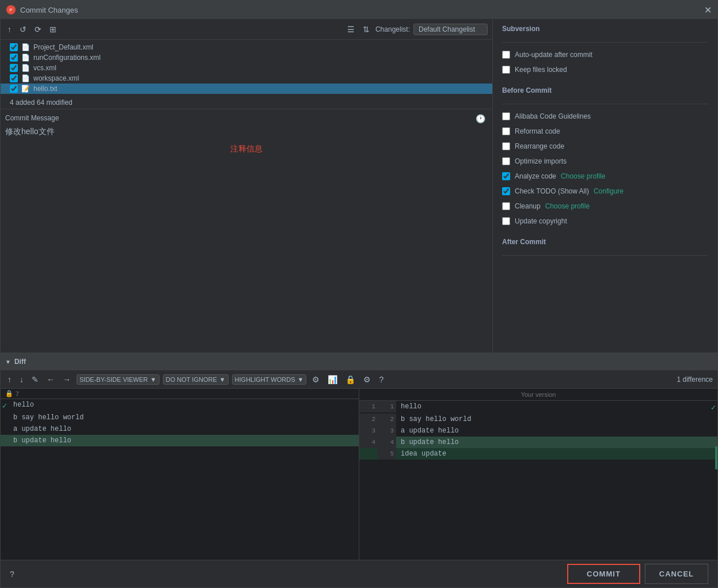 The width and height of the screenshot is (718, 588). I want to click on bottom-bar: ? COMMIT CANCEL, so click(359, 574).